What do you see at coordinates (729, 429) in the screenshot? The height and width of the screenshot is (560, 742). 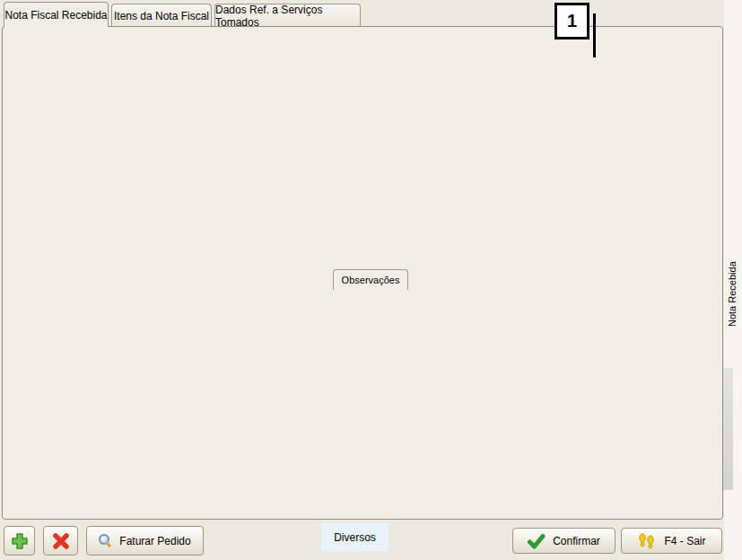 I see `vertical-scrollbar` at bounding box center [729, 429].